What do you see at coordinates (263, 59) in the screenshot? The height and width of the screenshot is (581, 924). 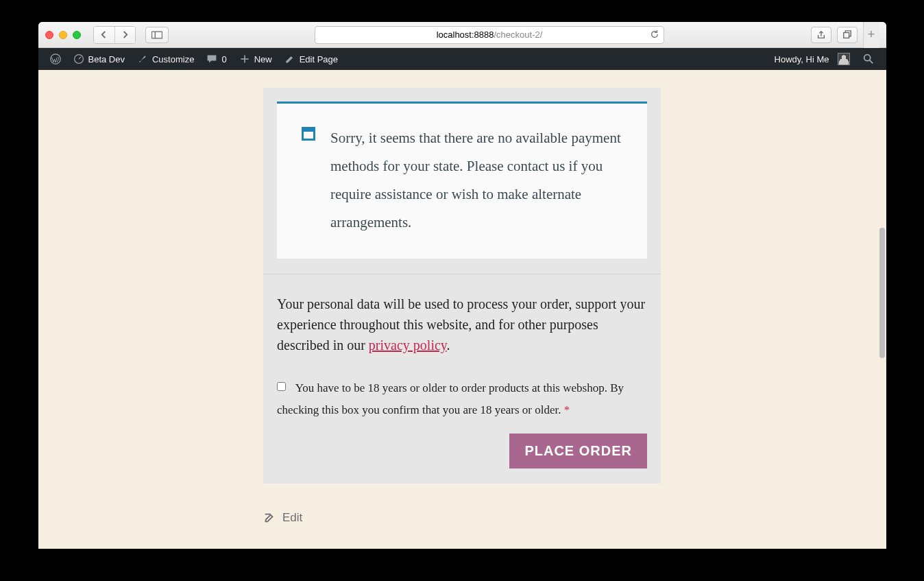 I see `new-label: New` at bounding box center [263, 59].